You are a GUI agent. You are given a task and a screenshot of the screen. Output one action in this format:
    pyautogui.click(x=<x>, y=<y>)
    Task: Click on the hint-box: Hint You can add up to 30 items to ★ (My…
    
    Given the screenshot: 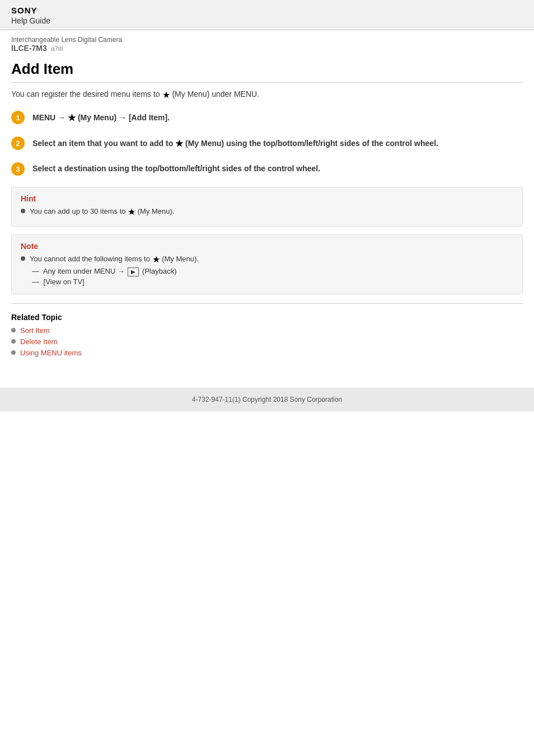 What is the action you would take?
    pyautogui.click(x=267, y=207)
    